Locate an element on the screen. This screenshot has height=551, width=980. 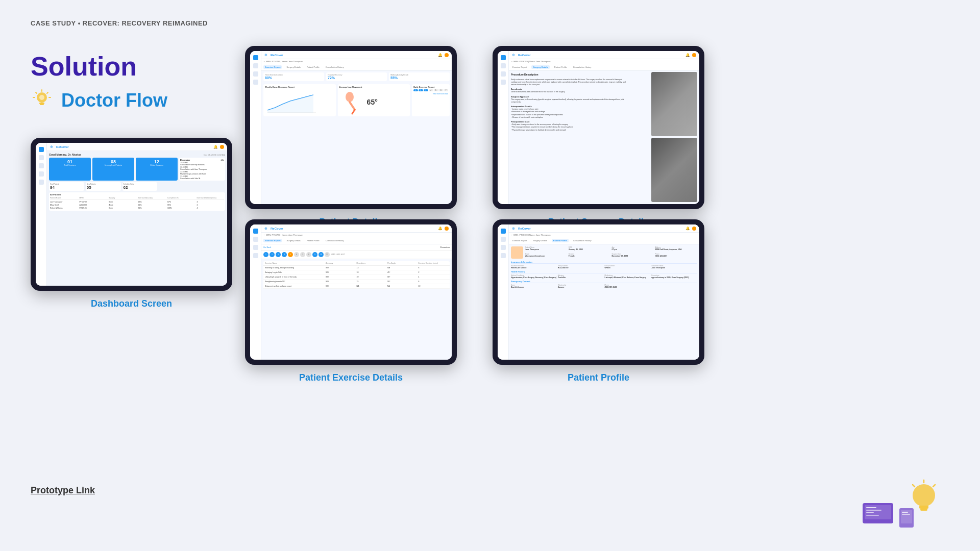
greeting-text: Good Morning, Dr. Nicolas is located at coordinates (65, 155).